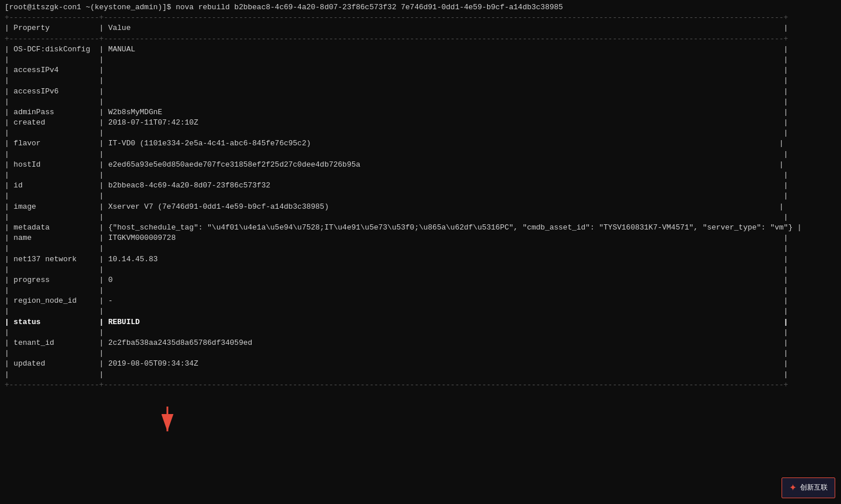 This screenshot has height=504, width=841. What do you see at coordinates (420, 144) in the screenshot?
I see `table-row: | flavor | IT-VD0 (1101e334-2e5a-4c41-ab…` at bounding box center [420, 144].